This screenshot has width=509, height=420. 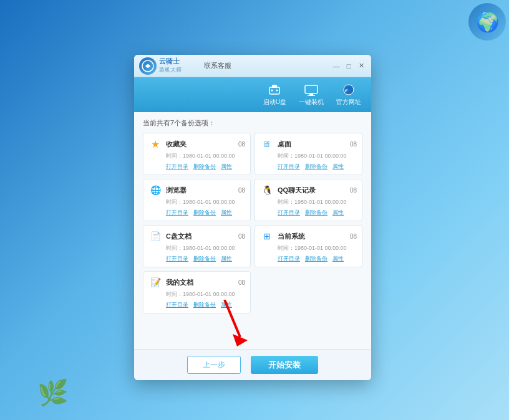 What do you see at coordinates (155, 282) in the screenshot?
I see `mydocs-icon: 📝` at bounding box center [155, 282].